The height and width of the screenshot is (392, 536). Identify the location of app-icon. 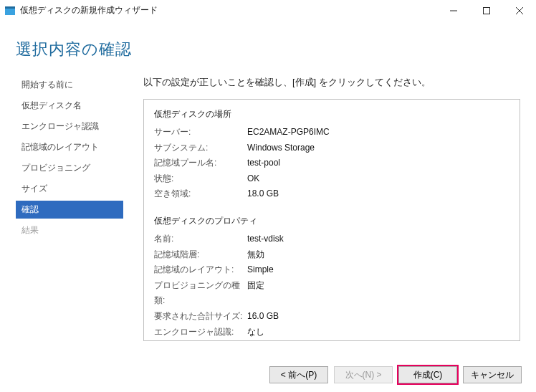
(10, 11).